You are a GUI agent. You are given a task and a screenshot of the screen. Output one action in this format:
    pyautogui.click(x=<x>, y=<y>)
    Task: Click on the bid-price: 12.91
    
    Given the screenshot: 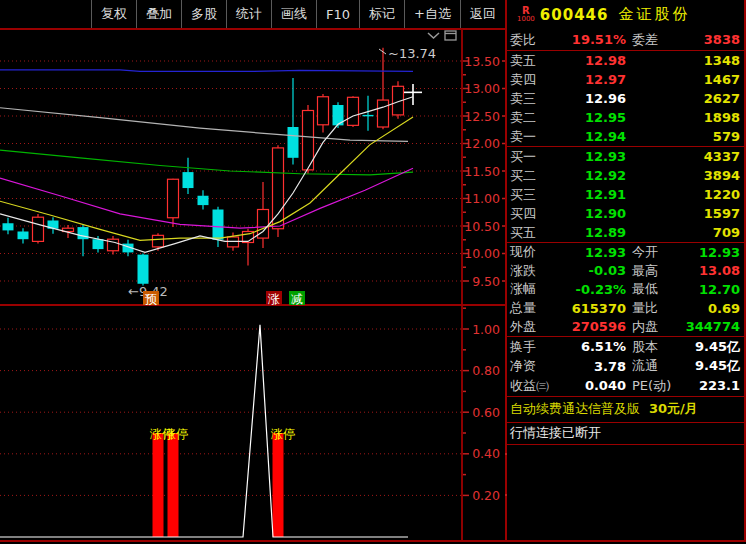 What is the action you would take?
    pyautogui.click(x=590, y=194)
    